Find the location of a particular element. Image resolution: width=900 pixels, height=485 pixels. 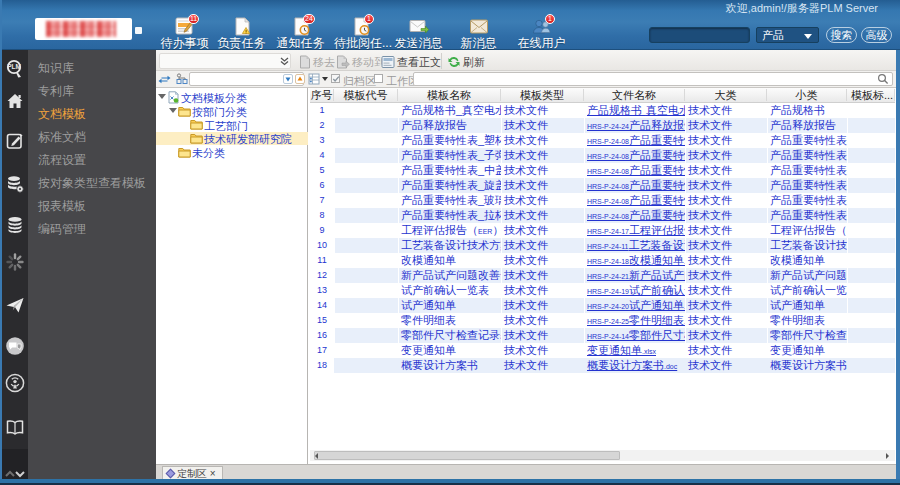

svg-text: PLM is located at coordinates (14, 66).